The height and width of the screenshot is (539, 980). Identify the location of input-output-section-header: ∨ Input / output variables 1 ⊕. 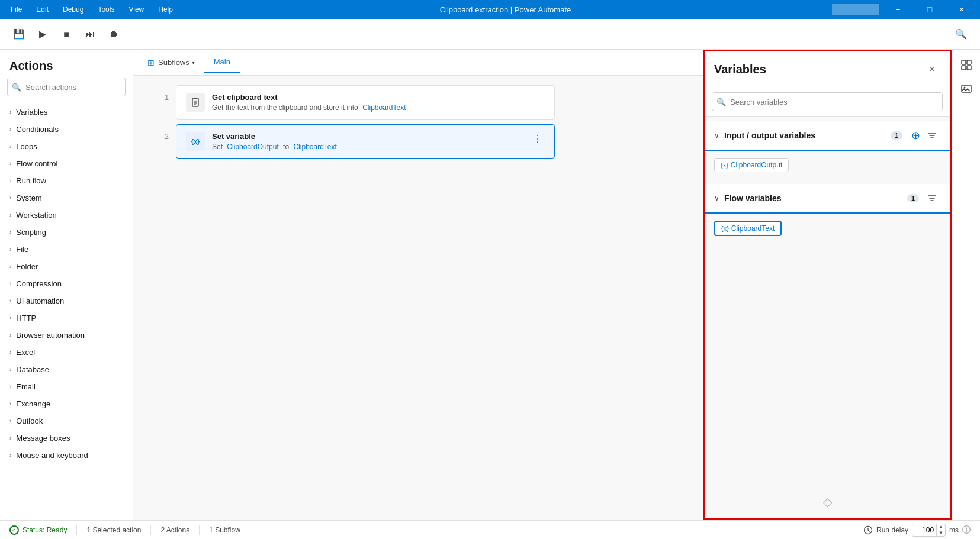
(827, 136).